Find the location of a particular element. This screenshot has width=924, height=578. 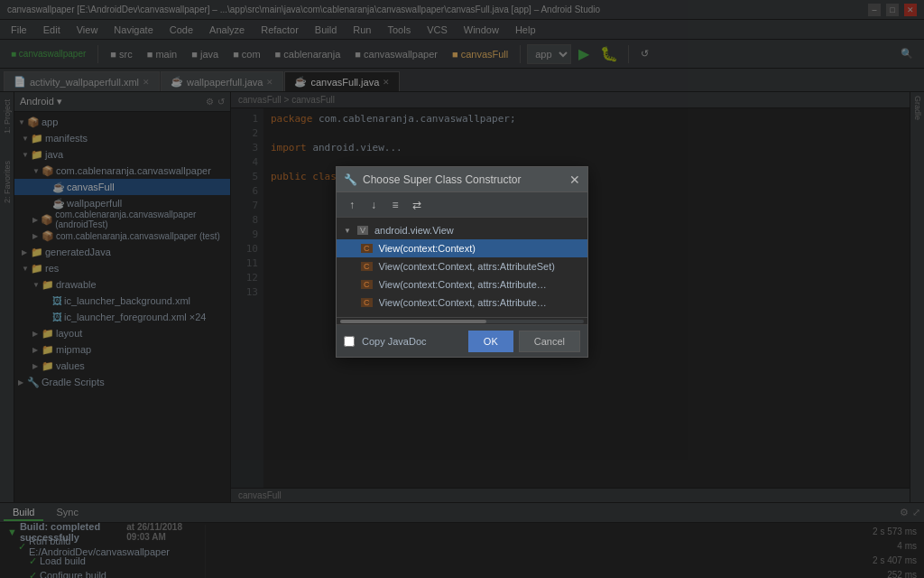

dialog-scrollbar-area is located at coordinates (462, 321).